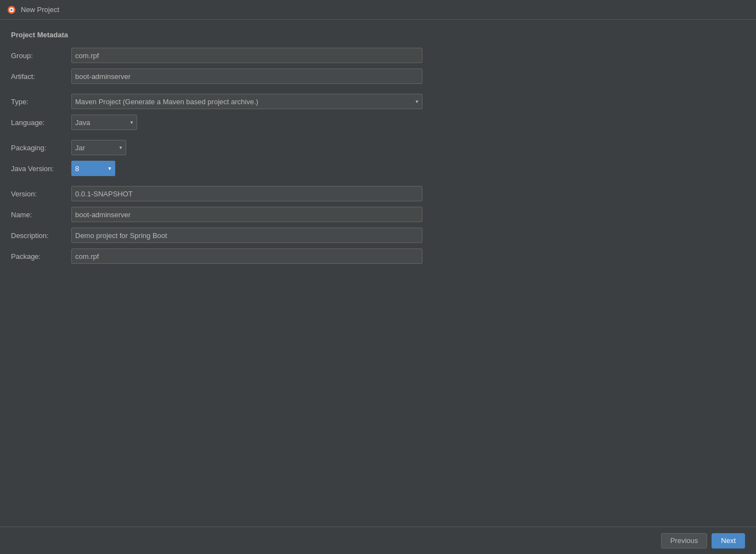 Image resolution: width=756 pixels, height=554 pixels. Describe the element at coordinates (104, 122) in the screenshot. I see `language-select: Java Kotlin Groovy` at that location.